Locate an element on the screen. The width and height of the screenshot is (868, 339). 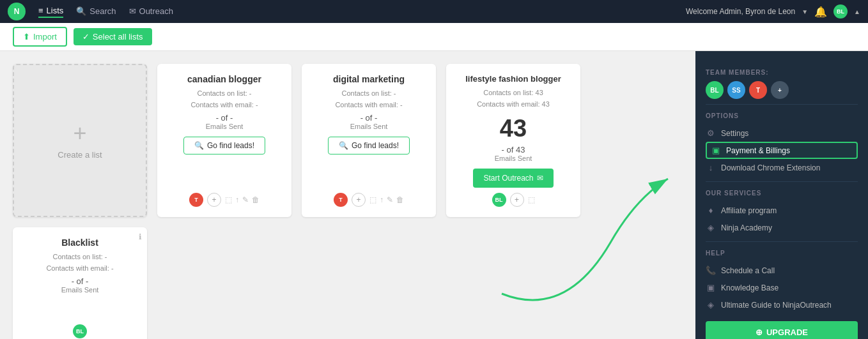
avatar-chevron: ▲ is located at coordinates (857, 11).